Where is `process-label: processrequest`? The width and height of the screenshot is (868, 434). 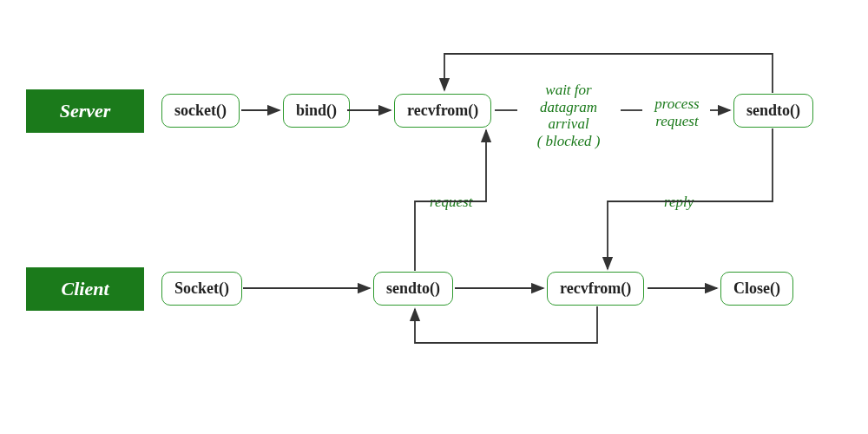
process-label: processrequest is located at coordinates (677, 113).